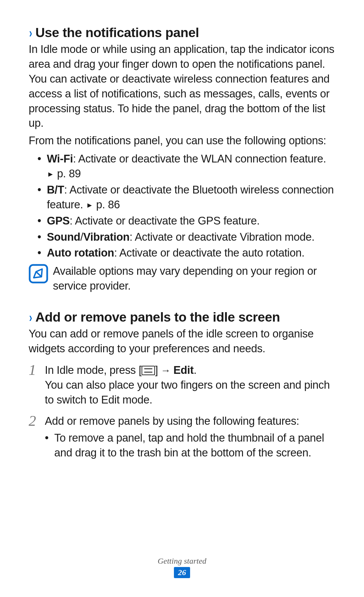 The height and width of the screenshot is (597, 364). Describe the element at coordinates (80, 253) in the screenshot. I see `option-label-rotation: Auto rotation` at that location.